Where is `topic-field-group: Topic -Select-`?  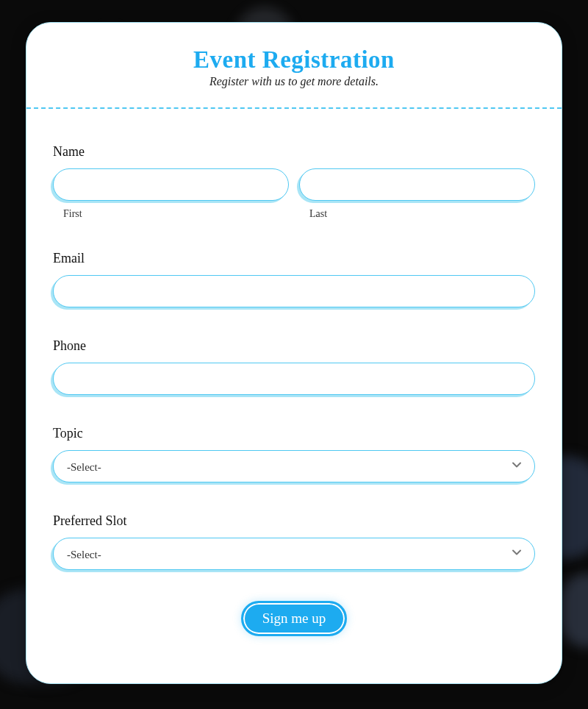 topic-field-group: Topic -Select- is located at coordinates (294, 455).